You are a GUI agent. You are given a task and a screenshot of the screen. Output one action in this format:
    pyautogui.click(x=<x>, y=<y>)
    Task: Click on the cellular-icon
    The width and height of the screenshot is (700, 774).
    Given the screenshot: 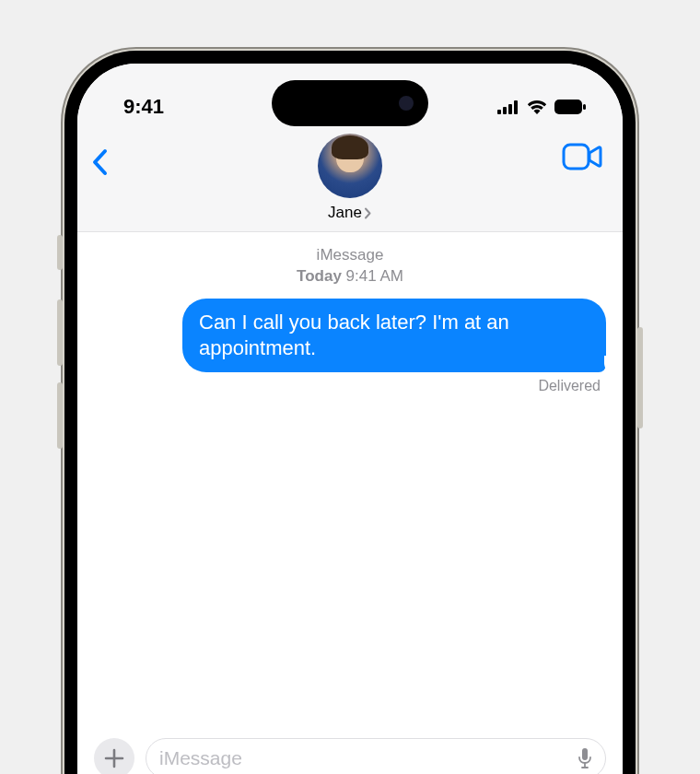 What is the action you would take?
    pyautogui.click(x=508, y=107)
    